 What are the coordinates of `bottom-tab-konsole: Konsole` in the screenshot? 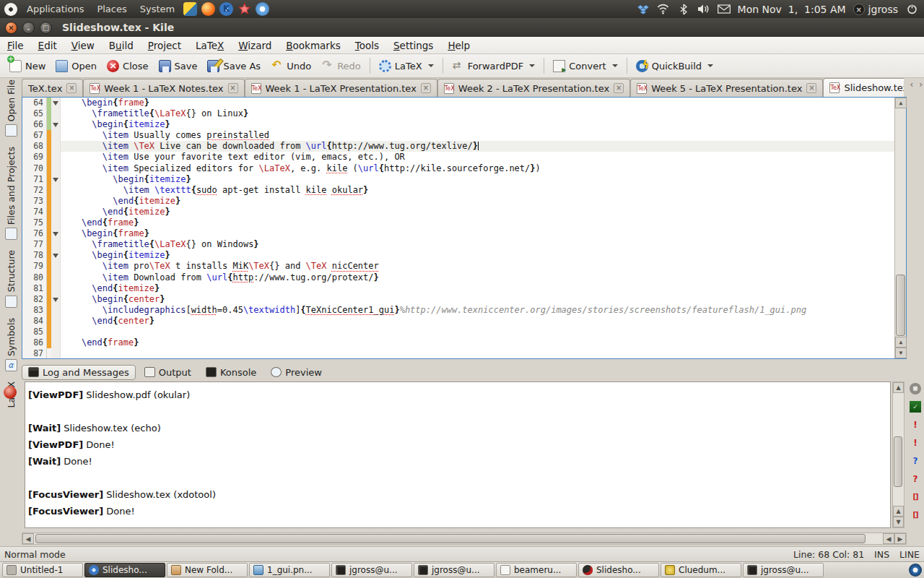 It's located at (231, 373).